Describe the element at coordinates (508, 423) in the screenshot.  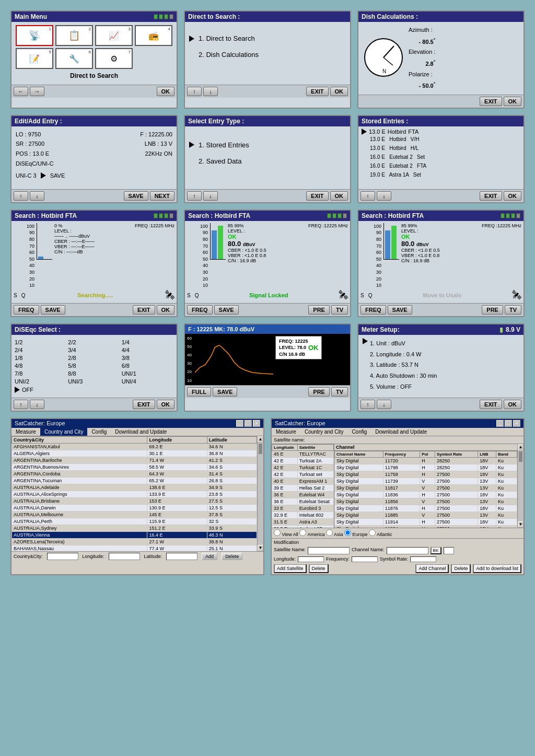
I see `win2-maximize-btn: □` at that location.